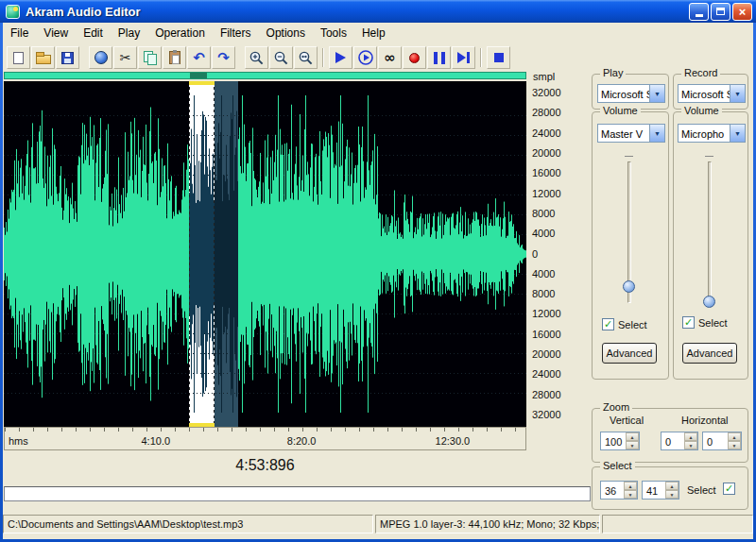 Image resolution: width=756 pixels, height=542 pixels. I want to click on menu-item-play: Play, so click(129, 33).